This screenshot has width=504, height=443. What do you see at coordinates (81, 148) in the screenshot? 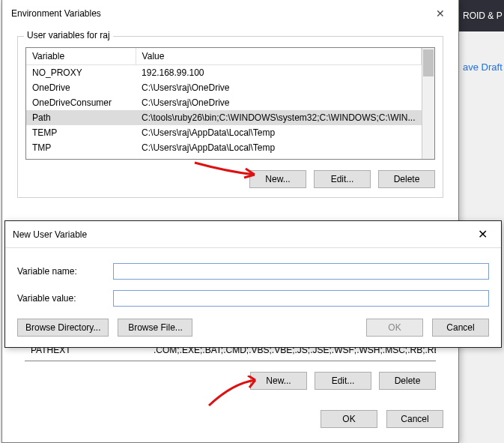
I see `var-name-cell: TMP` at bounding box center [81, 148].